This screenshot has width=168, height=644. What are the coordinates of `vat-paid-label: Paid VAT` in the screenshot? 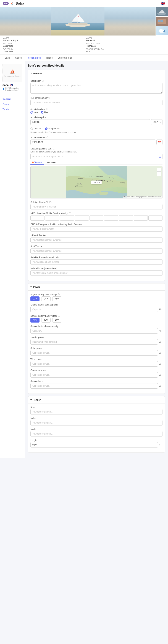 It's located at (38, 129).